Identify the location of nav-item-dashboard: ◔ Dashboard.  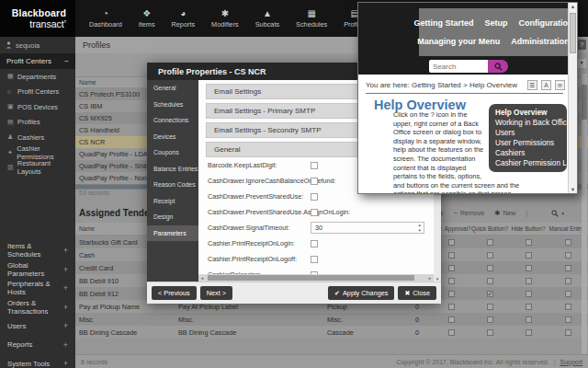
(106, 18).